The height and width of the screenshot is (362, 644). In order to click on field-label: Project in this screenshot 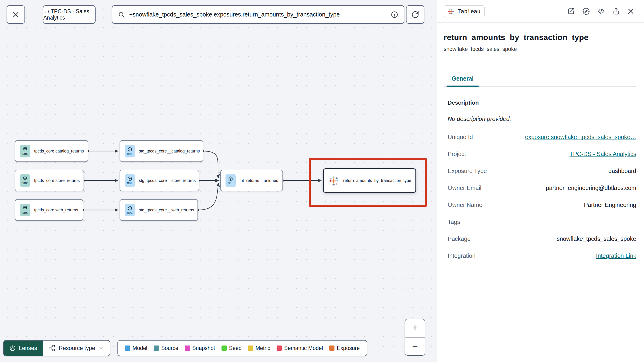, I will do `click(457, 154)`.